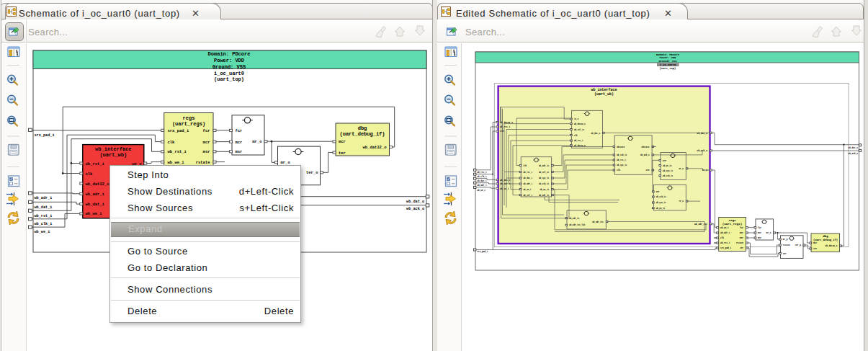 The width and height of the screenshot is (868, 351). What do you see at coordinates (798, 245) in the screenshot?
I see `svg-text: ter_p` at bounding box center [798, 245].